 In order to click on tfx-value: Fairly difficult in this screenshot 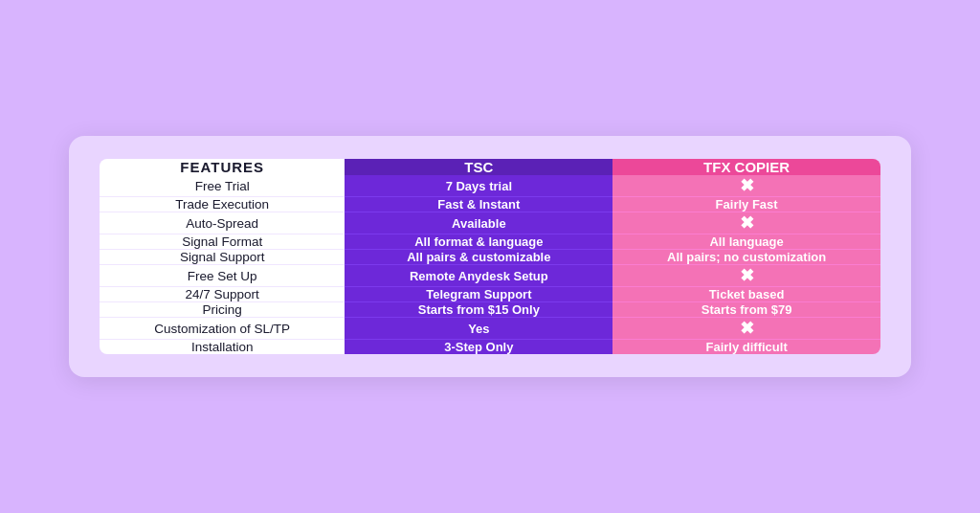, I will do `click(746, 346)`.